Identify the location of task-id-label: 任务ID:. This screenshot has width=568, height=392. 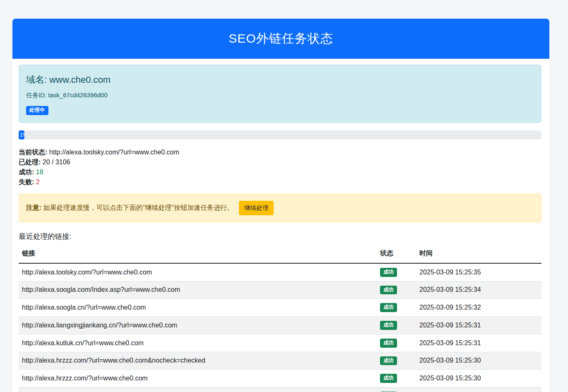
(37, 95).